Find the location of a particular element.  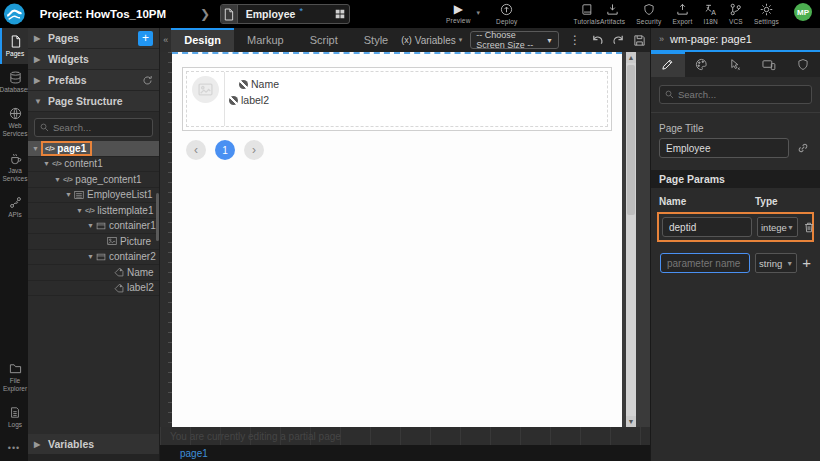

label2-widget: label2 is located at coordinates (416, 100).